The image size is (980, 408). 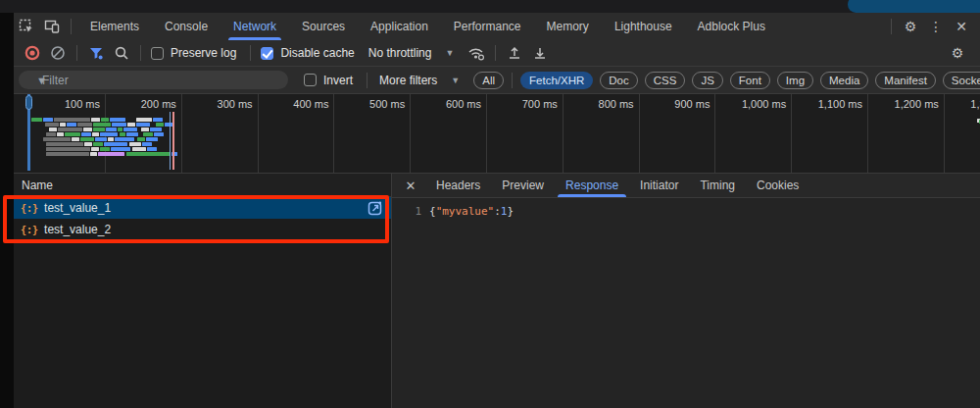 What do you see at coordinates (77, 208) in the screenshot?
I see `request-name: test_value_1` at bounding box center [77, 208].